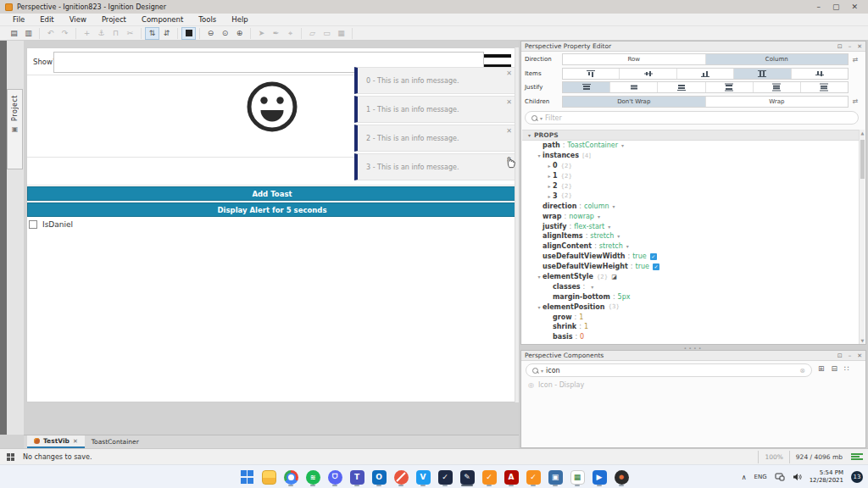  What do you see at coordinates (578, 477) in the screenshot?
I see `taskbar-excel-icon: ▦` at bounding box center [578, 477].